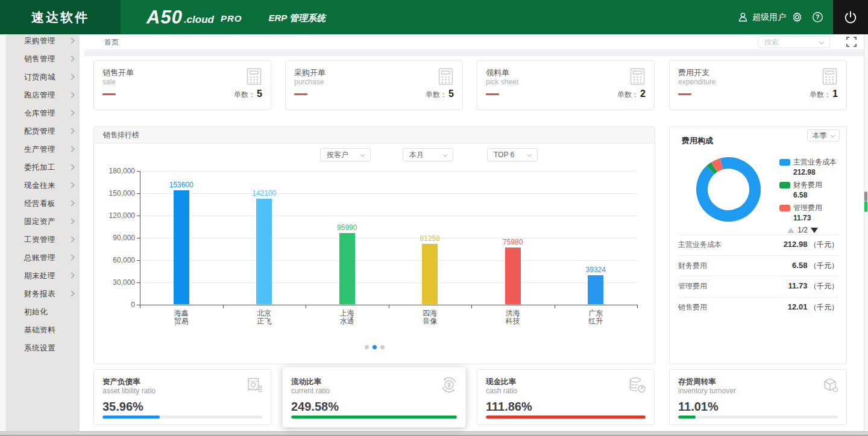 The height and width of the screenshot is (436, 868). Describe the element at coordinates (728, 189) in the screenshot. I see `expense-donut-chart` at that location.